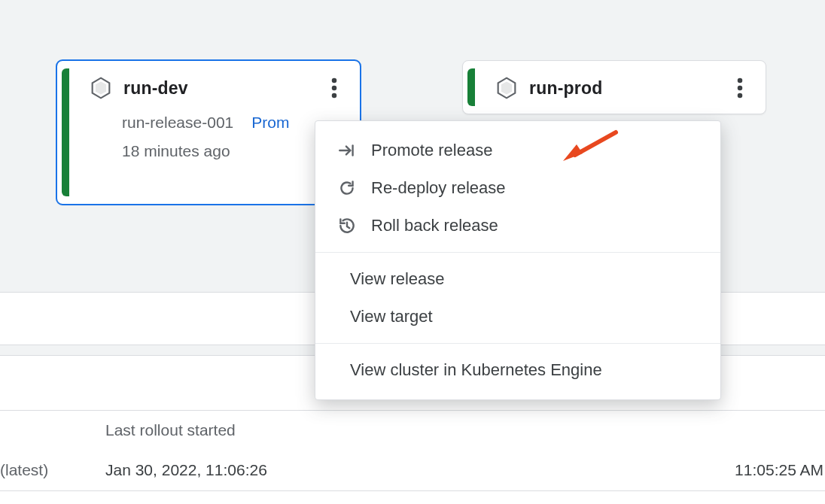 Image resolution: width=825 pixels, height=504 pixels. Describe the element at coordinates (779, 470) in the screenshot. I see `table-cell: 11:05:25 AM` at that location.